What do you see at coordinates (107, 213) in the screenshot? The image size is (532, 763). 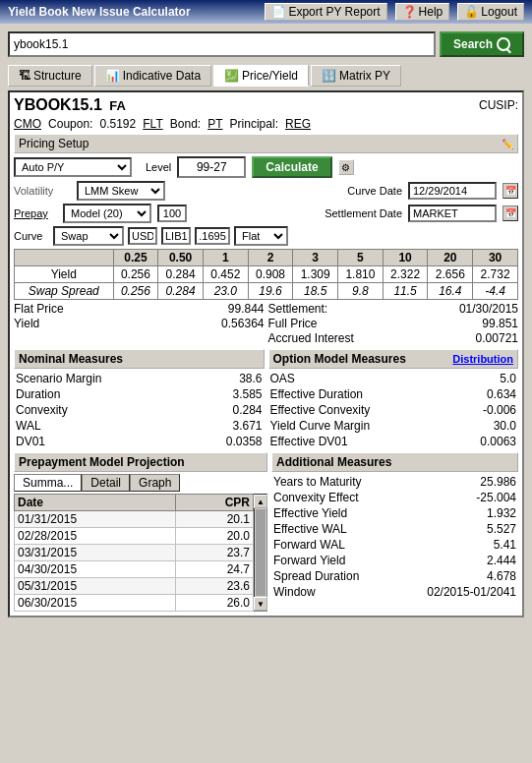 I see `prepay-model-select: Model (20)` at bounding box center [107, 213].